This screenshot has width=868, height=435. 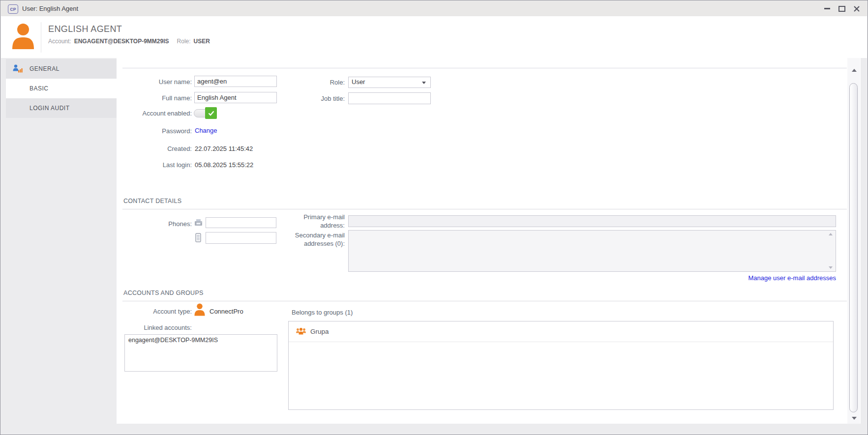 I want to click on sidebar-item-login-audit: LOGIN AUDIT, so click(x=61, y=108).